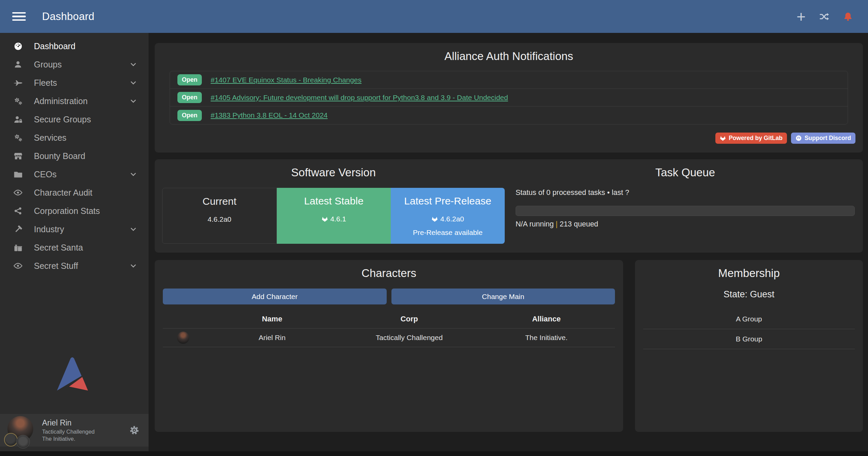 The width and height of the screenshot is (868, 456). I want to click on notifications-list: Open #1407 EVE Equinox Status - Breaking…, so click(509, 98).